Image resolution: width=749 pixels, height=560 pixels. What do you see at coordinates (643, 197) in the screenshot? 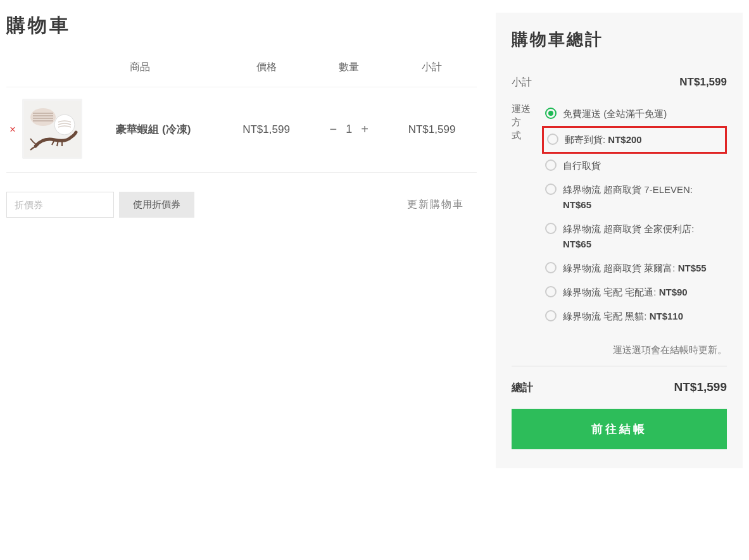
I see `shipping-option-label: 綠界物流 超商取貨 7-ELEVEN: NT$65` at bounding box center [643, 197].